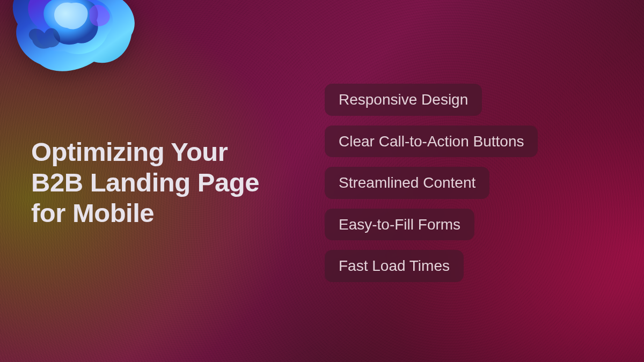  I want to click on feature-pill: Easy-to-Fill Forms, so click(399, 225).